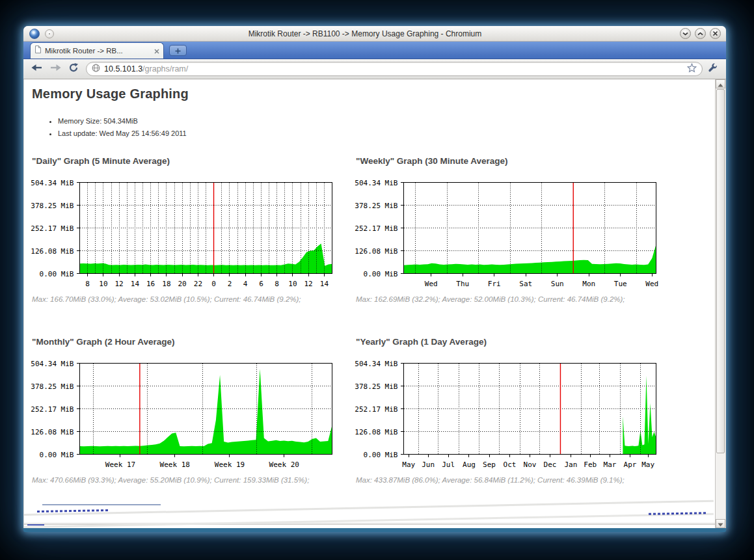 The image size is (754, 560). Describe the element at coordinates (167, 299) in the screenshot. I see `daily-graph-stats: Max: 166.70MiB (33.0%); Average: 53.02Mi…` at that location.